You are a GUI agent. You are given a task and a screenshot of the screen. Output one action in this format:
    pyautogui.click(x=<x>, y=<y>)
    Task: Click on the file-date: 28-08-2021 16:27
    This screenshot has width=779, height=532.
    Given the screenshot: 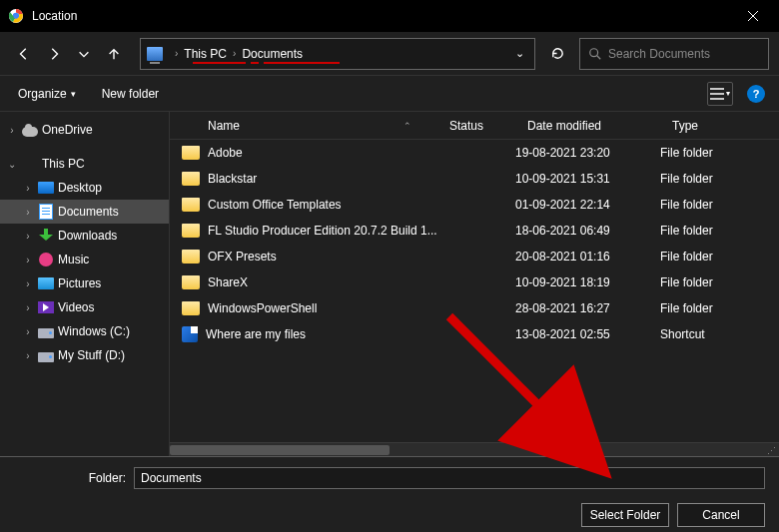 What is the action you would take?
    pyautogui.click(x=563, y=308)
    